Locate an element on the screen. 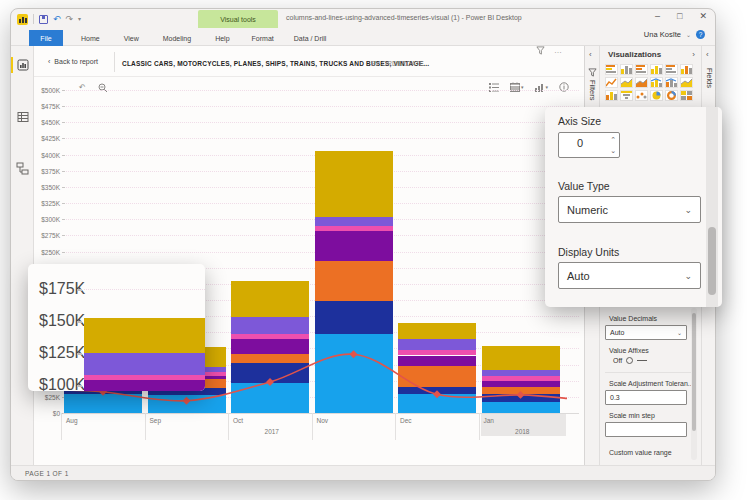 The image size is (750, 500). powerbi-logo-icon is located at coordinates (22, 20).